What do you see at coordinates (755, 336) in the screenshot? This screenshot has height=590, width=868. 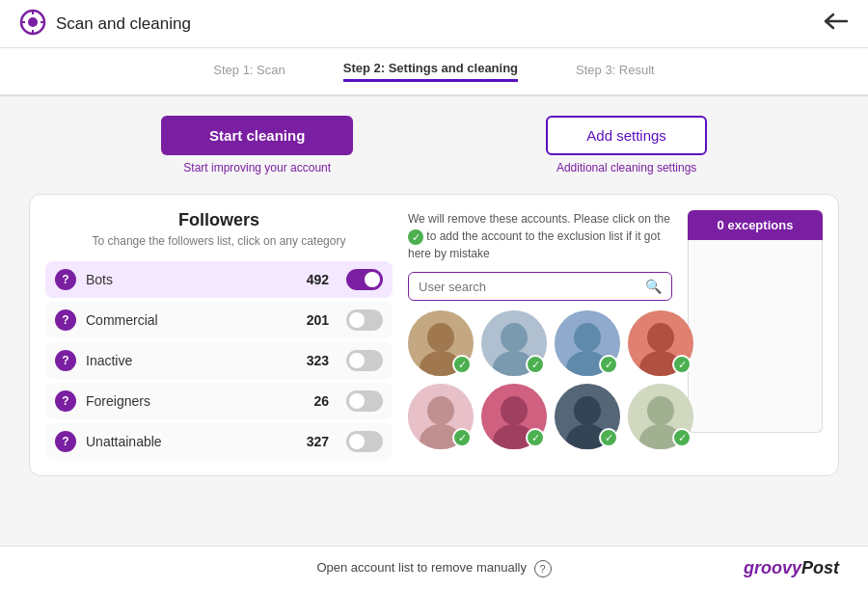 I see `exceptions-body` at bounding box center [755, 336].